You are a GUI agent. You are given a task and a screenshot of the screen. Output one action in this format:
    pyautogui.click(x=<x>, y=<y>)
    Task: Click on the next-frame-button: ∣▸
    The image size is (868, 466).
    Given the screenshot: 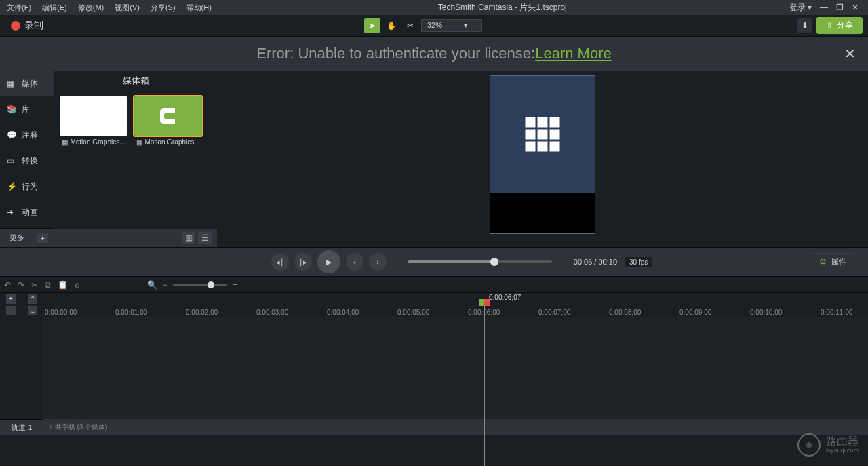 What is the action you would take?
    pyautogui.click(x=303, y=262)
    